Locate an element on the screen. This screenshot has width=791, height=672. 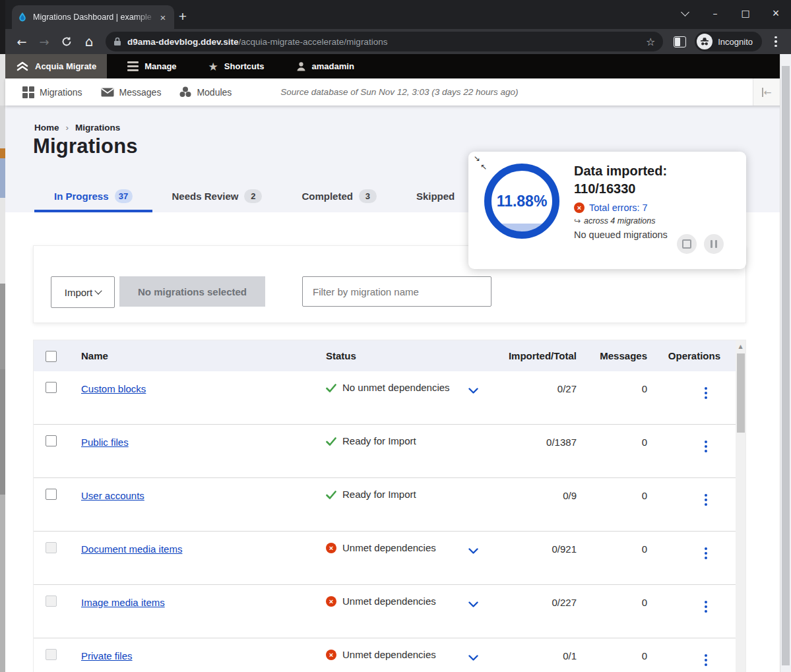
desktop-edge is located at coordinates (3, 336).